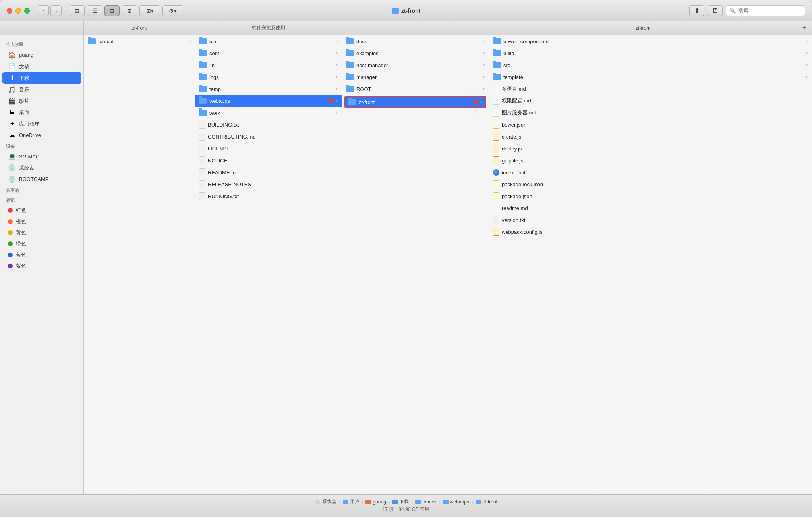 This screenshot has width=812, height=517. What do you see at coordinates (27, 11) in the screenshot?
I see `maximize-button` at bounding box center [27, 11].